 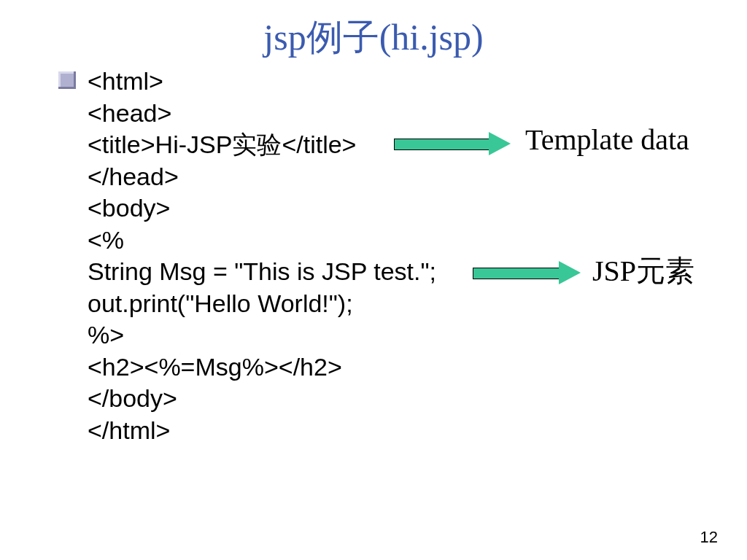 What do you see at coordinates (531, 273) in the screenshot?
I see `arrow-jsp-element` at bounding box center [531, 273].